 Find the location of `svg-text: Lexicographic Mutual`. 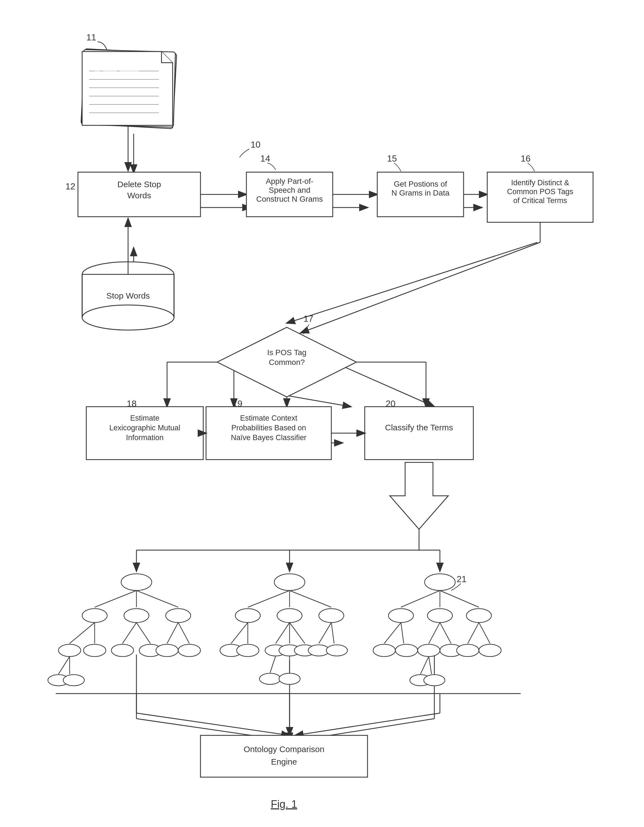

svg-text: Lexicographic Mutual is located at coordinates (145, 428).